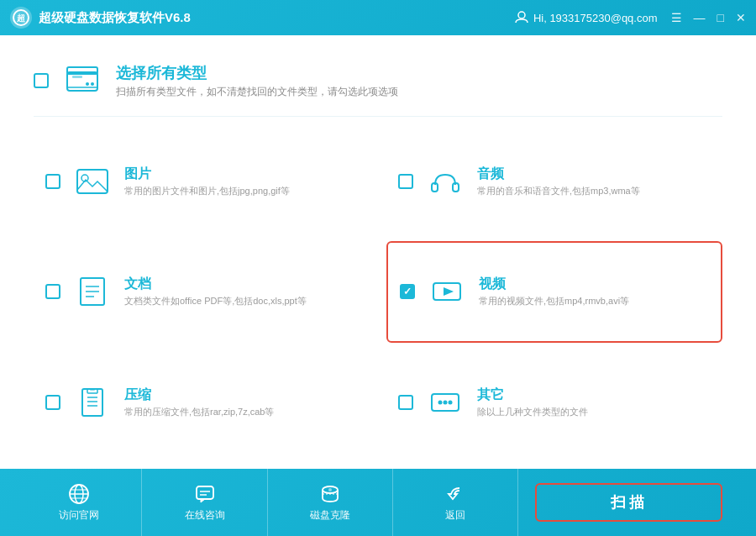 The image size is (756, 536). I want to click on checkbox-document, so click(53, 292).